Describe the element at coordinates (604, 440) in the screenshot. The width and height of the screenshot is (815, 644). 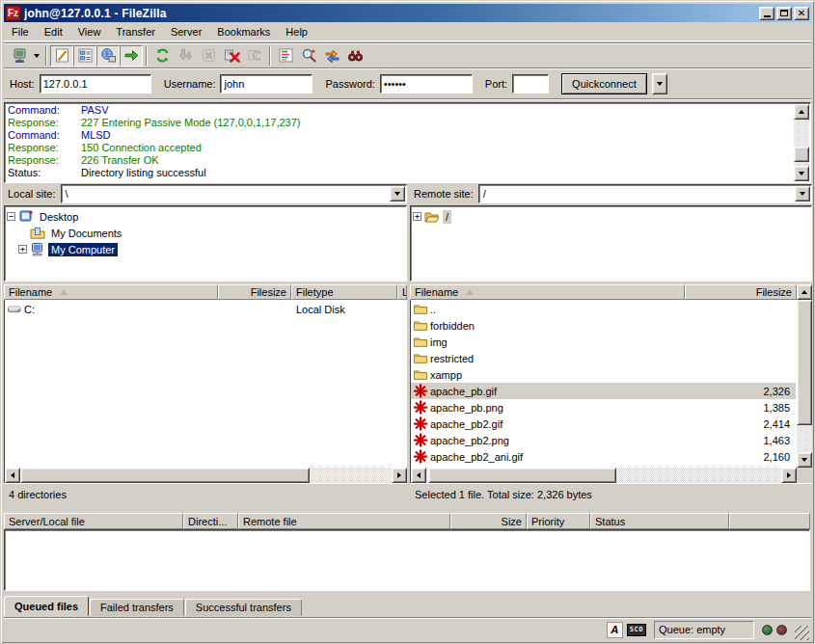
I see `remote-file-row: apache_pb2.png1,463` at that location.